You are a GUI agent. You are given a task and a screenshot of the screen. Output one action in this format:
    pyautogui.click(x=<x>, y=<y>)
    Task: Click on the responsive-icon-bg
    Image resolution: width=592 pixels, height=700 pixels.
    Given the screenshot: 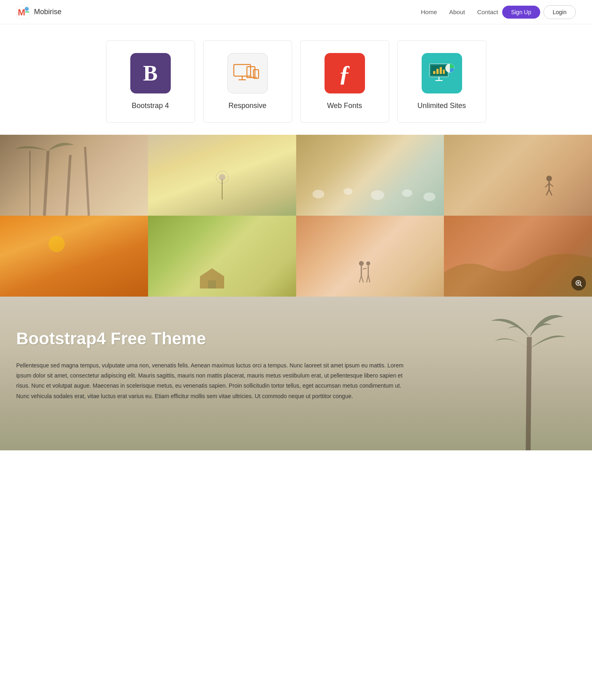 What is the action you would take?
    pyautogui.click(x=248, y=73)
    